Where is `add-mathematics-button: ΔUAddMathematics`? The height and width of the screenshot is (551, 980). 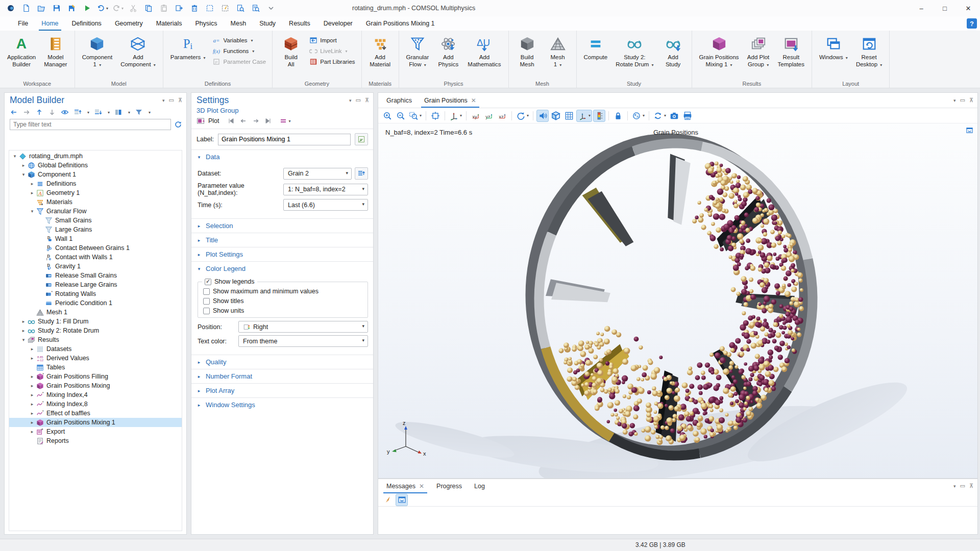
add-mathematics-button: ΔUAddMathematics is located at coordinates (484, 52).